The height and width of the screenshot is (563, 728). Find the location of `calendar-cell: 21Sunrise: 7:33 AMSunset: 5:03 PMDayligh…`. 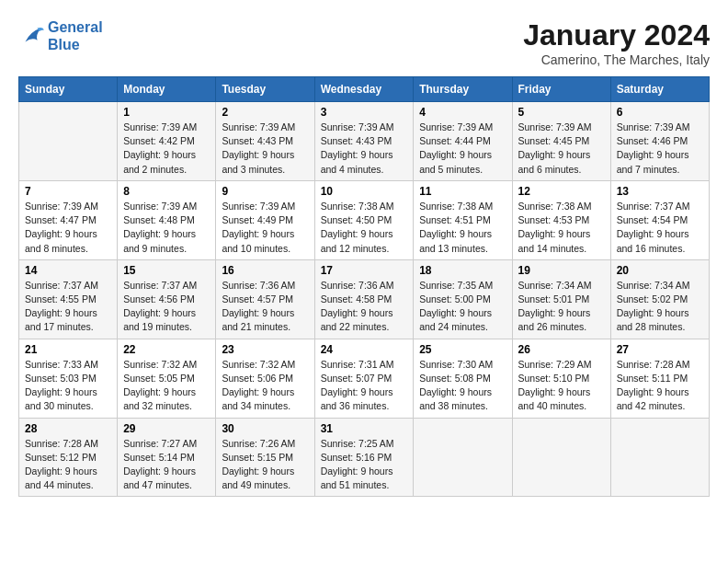

calendar-cell: 21Sunrise: 7:33 AMSunset: 5:03 PMDayligh… is located at coordinates (68, 378).